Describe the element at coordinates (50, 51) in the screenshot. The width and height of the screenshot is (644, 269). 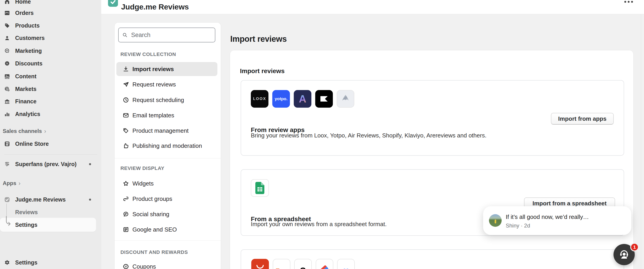
I see `sidebar-item-marketing: Marketing` at that location.